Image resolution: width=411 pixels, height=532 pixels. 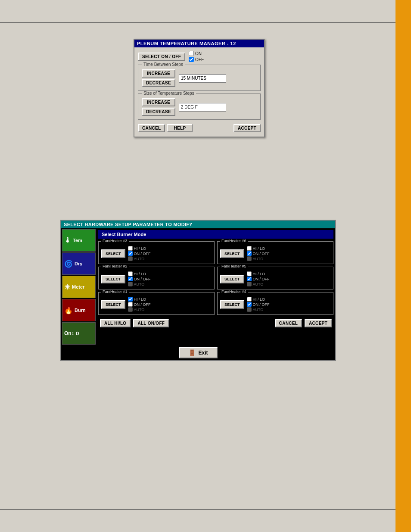 What do you see at coordinates (198, 353) in the screenshot?
I see `exit-button: 🚪 Exit` at bounding box center [198, 353].